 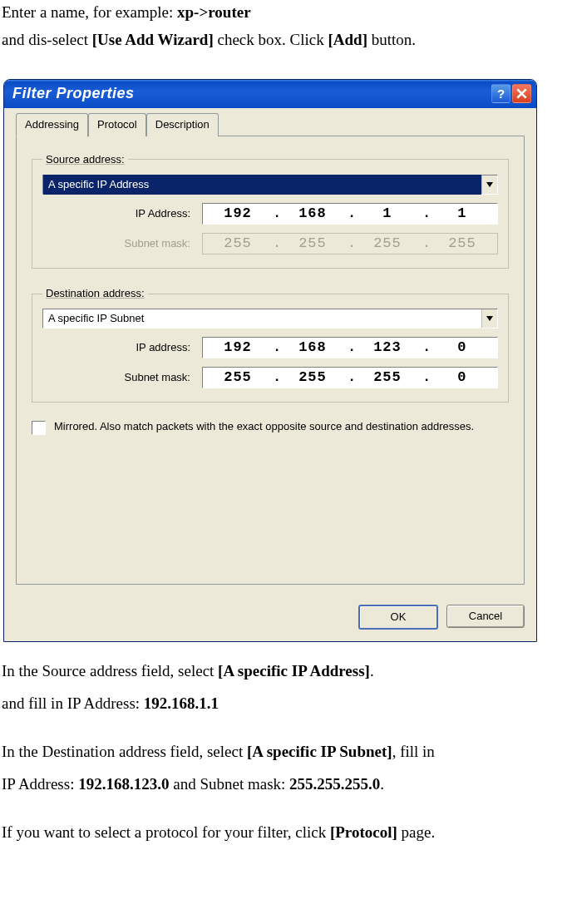 What do you see at coordinates (123, 783) in the screenshot?
I see `post-dest-ip-value: 192.168.123.0` at bounding box center [123, 783].